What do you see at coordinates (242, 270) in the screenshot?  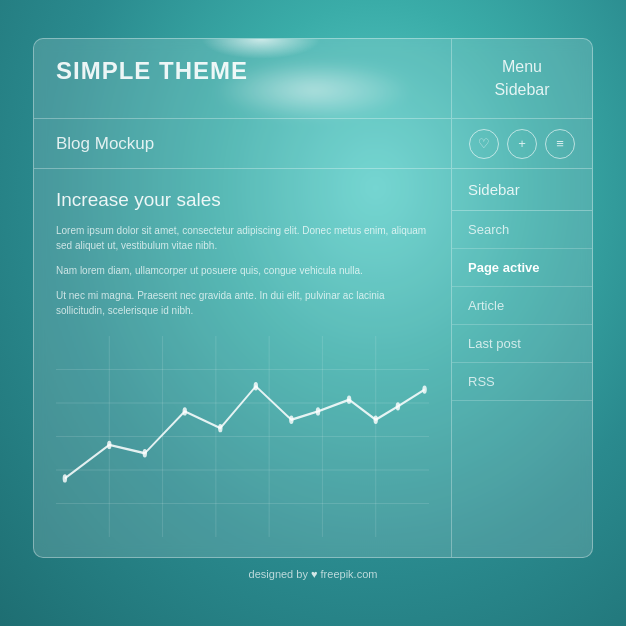 I see `content-paragraph-2: Nam lorem diam, ullamcorper ut posuere q…` at bounding box center [242, 270].